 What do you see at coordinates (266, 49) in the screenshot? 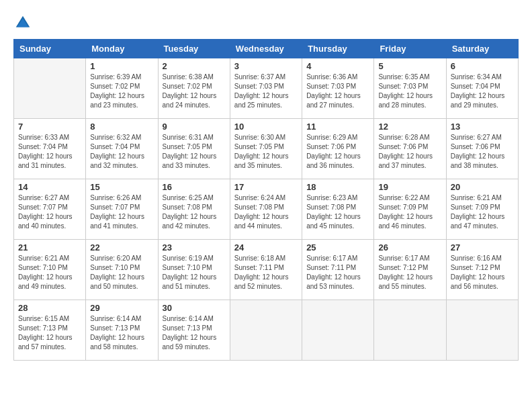
I see `col-header-wednesday: Wednesday` at bounding box center [266, 49].